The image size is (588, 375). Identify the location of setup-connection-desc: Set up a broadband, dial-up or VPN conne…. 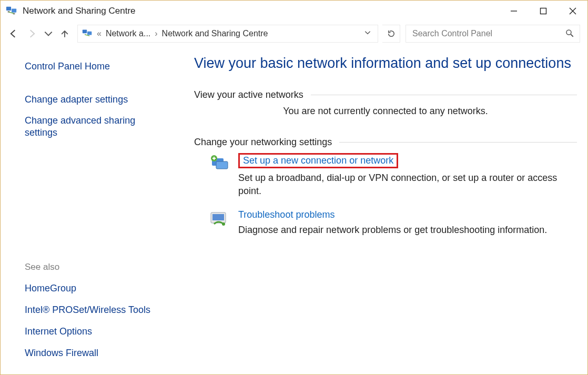
(405, 185).